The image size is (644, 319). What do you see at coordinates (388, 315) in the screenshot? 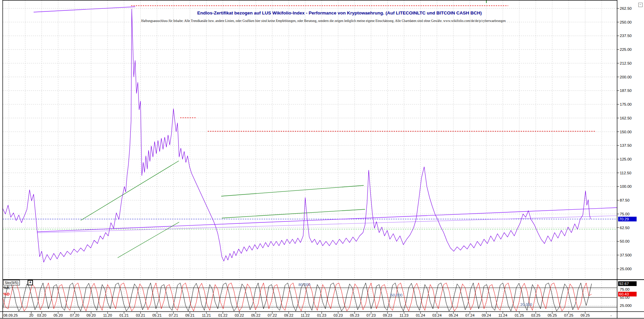
I see `date-axis-label: 09.23` at bounding box center [388, 315].